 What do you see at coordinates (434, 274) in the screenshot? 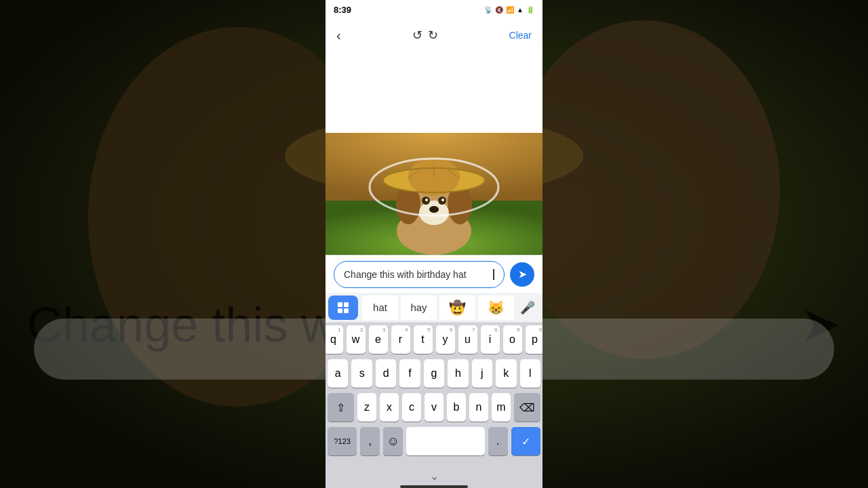
I see `prompt-bar: Change this with birthday hat ➤` at bounding box center [434, 274].